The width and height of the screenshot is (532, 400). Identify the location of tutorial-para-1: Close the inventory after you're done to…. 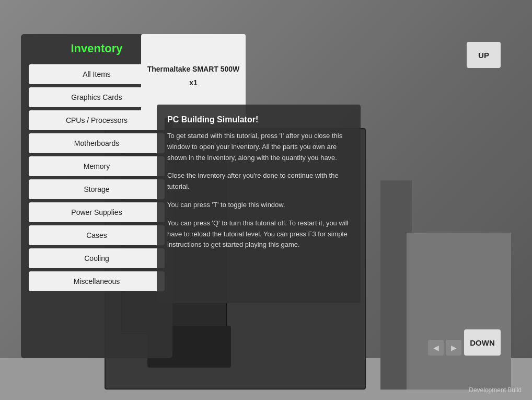
(259, 181).